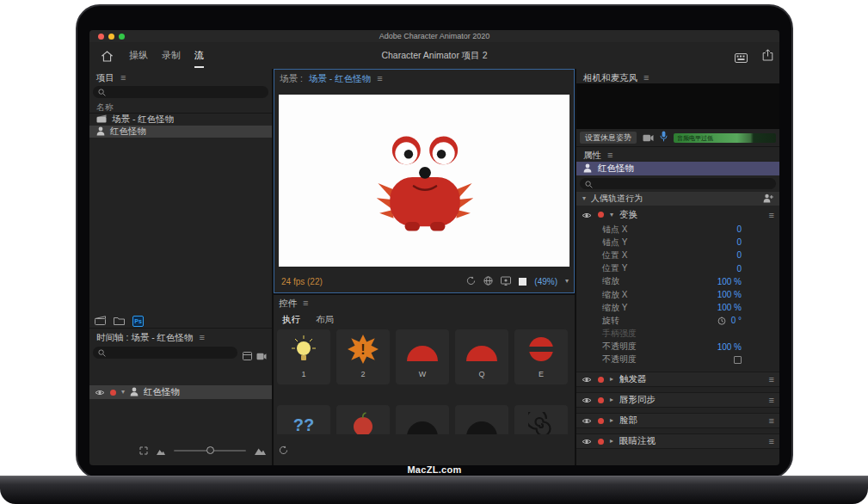 Image resolution: width=868 pixels, height=504 pixels. What do you see at coordinates (210, 451) in the screenshot?
I see `zoom-slider-thumb` at bounding box center [210, 451].